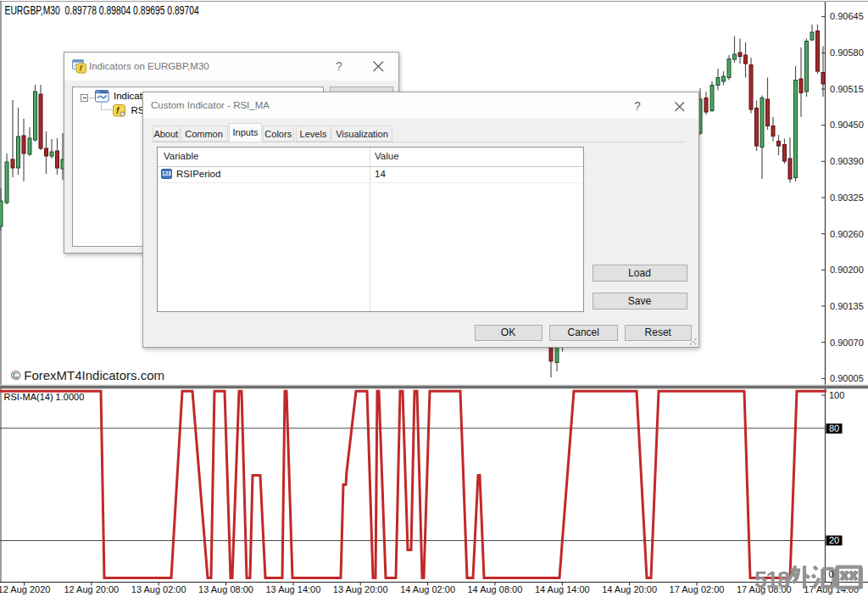 Image resolution: width=868 pixels, height=597 pixels. I want to click on svg-text: 80, so click(834, 428).